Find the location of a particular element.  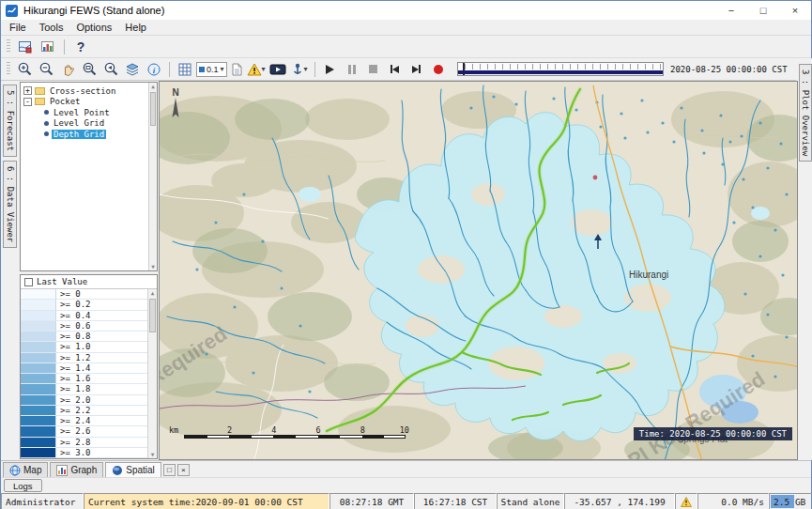

last-value-checkbox is located at coordinates (28, 282).